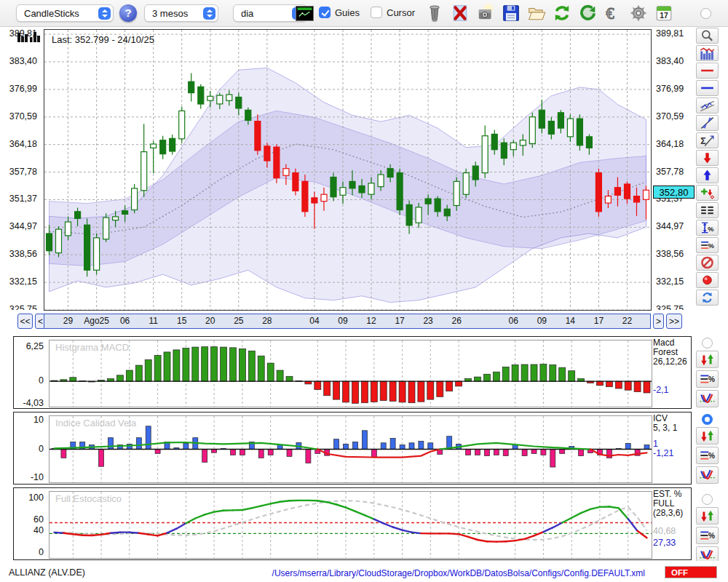 This screenshot has height=582, width=728. Describe the element at coordinates (708, 436) in the screenshot. I see `icv-arrows-button` at that location.